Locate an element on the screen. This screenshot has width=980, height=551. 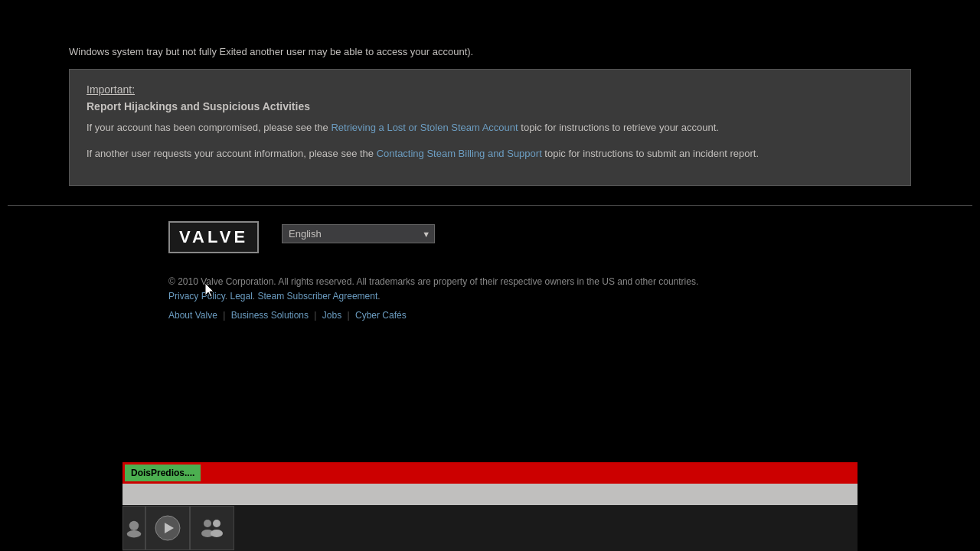
warning-text: Windows system tray but not fully Exited… is located at coordinates (490, 52).